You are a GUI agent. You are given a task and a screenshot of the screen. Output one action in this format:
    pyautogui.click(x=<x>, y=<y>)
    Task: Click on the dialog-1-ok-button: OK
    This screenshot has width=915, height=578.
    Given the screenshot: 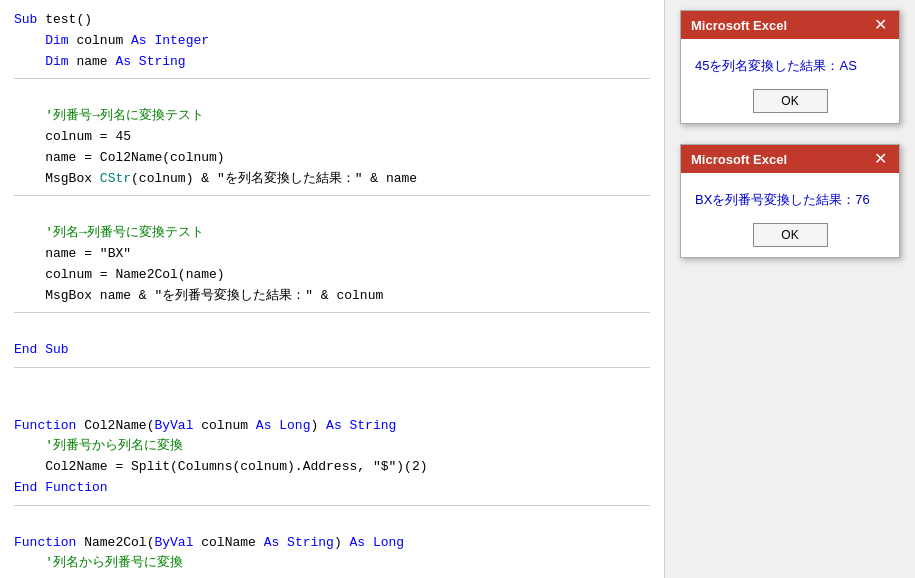 What is the action you would take?
    pyautogui.click(x=790, y=101)
    